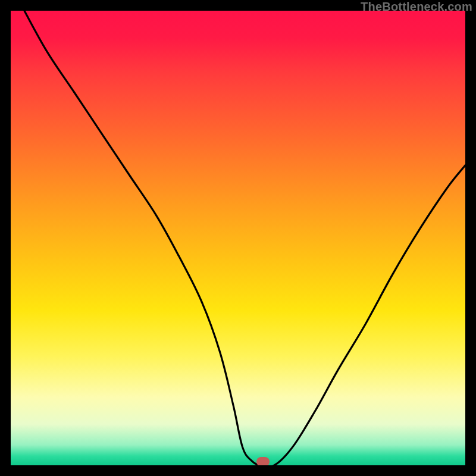 The width and height of the screenshot is (476, 476). Describe the element at coordinates (263, 461) in the screenshot. I see `min-point-marker` at that location.